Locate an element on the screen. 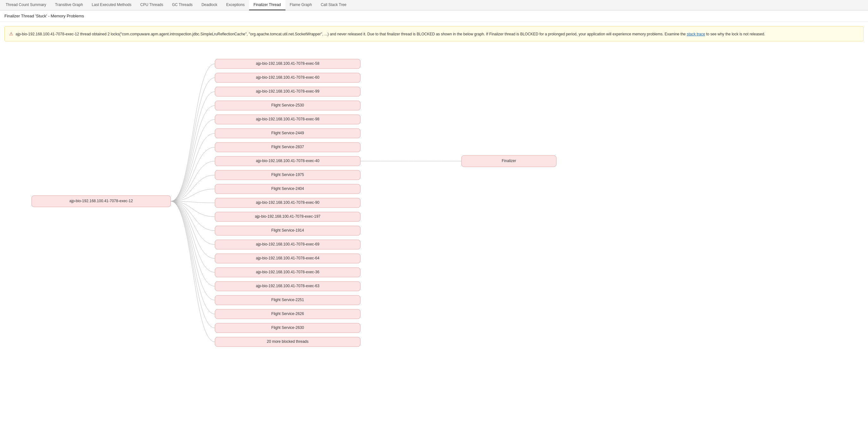 This screenshot has width=868, height=424. svg-text: Flight Service-2630 is located at coordinates (288, 328).